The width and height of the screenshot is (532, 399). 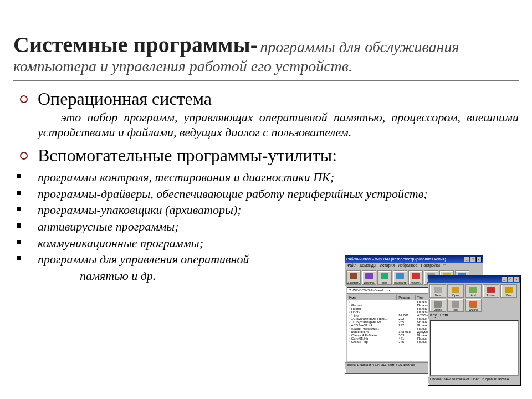 I want to click on archiver-titlebar: _ □ ×, so click(x=474, y=279).